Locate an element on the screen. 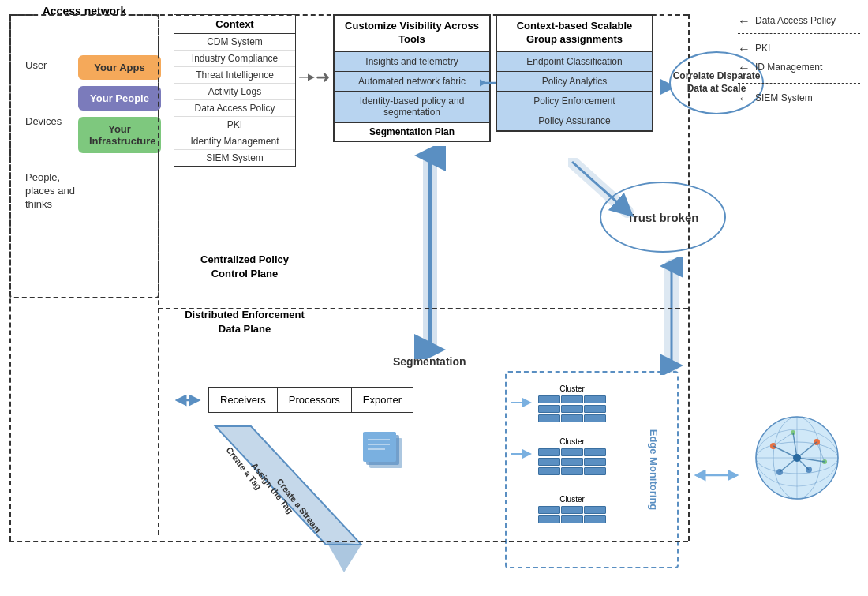 This screenshot has height=596, width=868. scalable-item-enforcement: Policy Enforcement is located at coordinates (574, 101).